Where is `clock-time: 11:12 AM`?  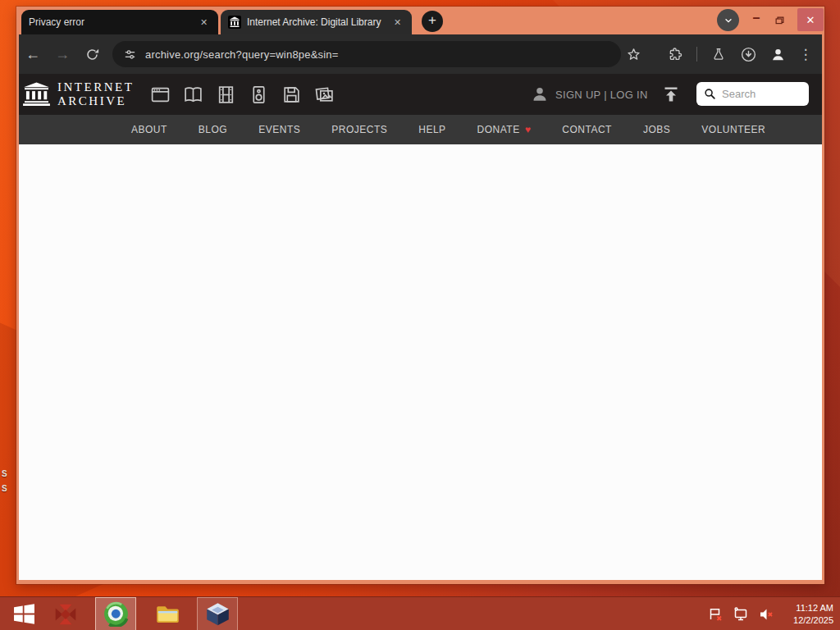
clock-time: 11:12 AM is located at coordinates (815, 609).